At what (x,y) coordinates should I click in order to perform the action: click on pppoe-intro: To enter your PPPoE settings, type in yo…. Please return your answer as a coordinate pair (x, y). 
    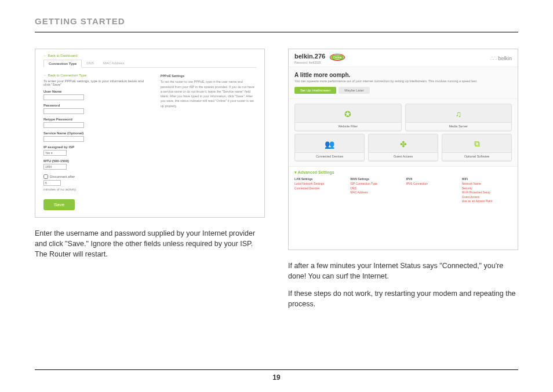
    Looking at the image, I should click on (96, 83).